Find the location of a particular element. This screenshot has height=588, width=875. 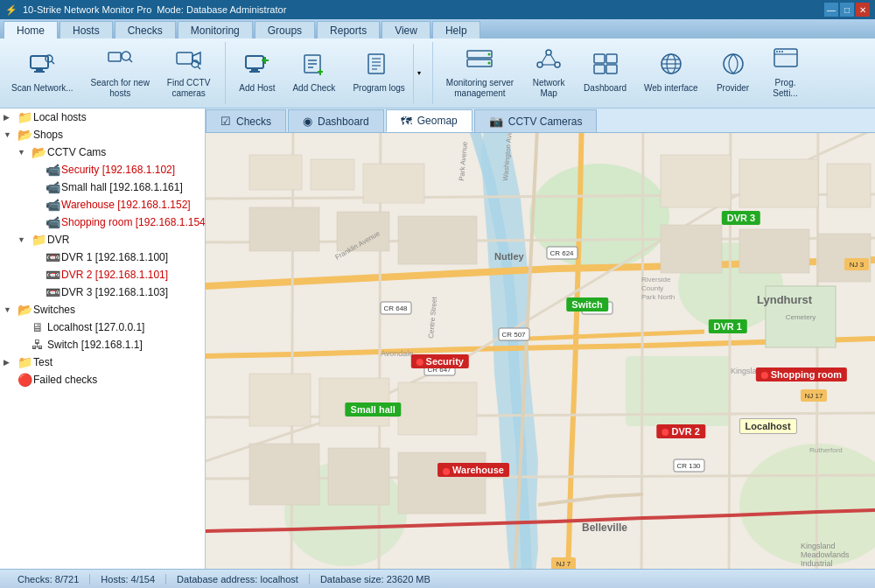

sidebar-item-failed-checks: 🔴 Failed checks is located at coordinates (102, 380).